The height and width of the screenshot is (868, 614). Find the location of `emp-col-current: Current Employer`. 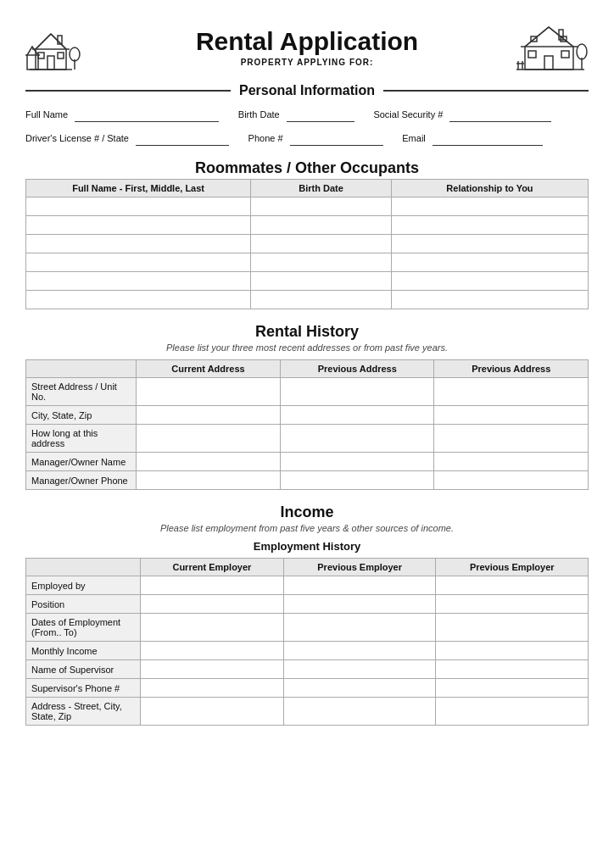

emp-col-current: Current Employer is located at coordinates (212, 568).